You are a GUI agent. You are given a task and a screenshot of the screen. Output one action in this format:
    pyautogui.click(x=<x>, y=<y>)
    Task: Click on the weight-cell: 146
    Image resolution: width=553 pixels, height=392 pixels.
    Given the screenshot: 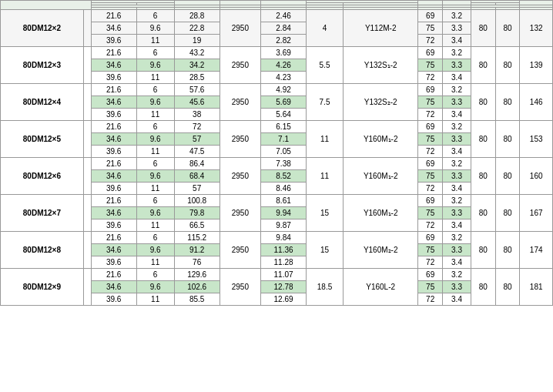 What is the action you would take?
    pyautogui.click(x=536, y=102)
    